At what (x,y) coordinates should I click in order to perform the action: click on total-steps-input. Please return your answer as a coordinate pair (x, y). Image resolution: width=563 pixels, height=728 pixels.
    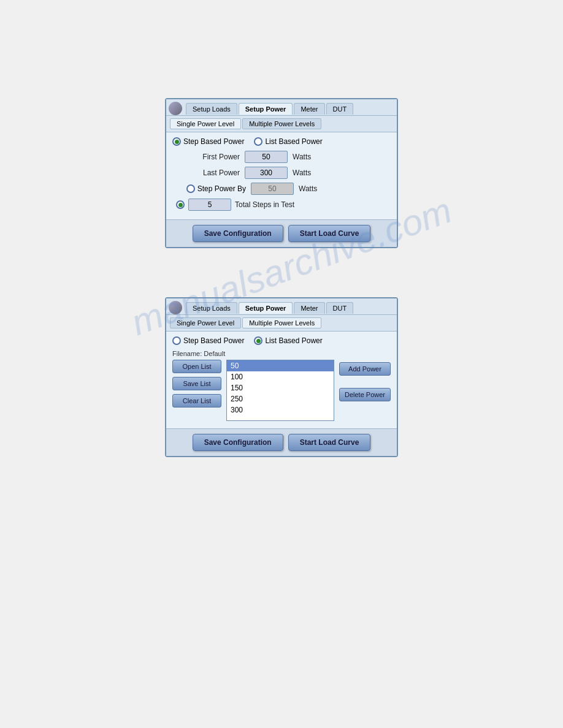
    Looking at the image, I should click on (210, 205).